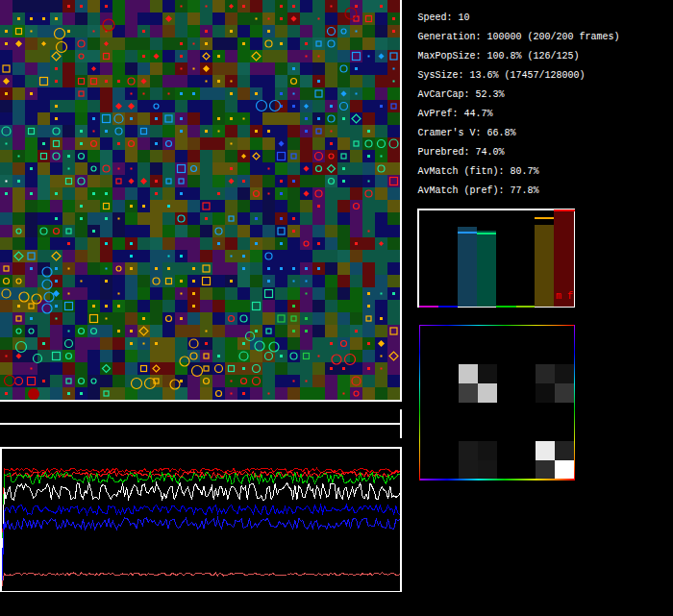  I want to click on svg-text: SysSize: 13.6% (17457/128000), so click(502, 75).